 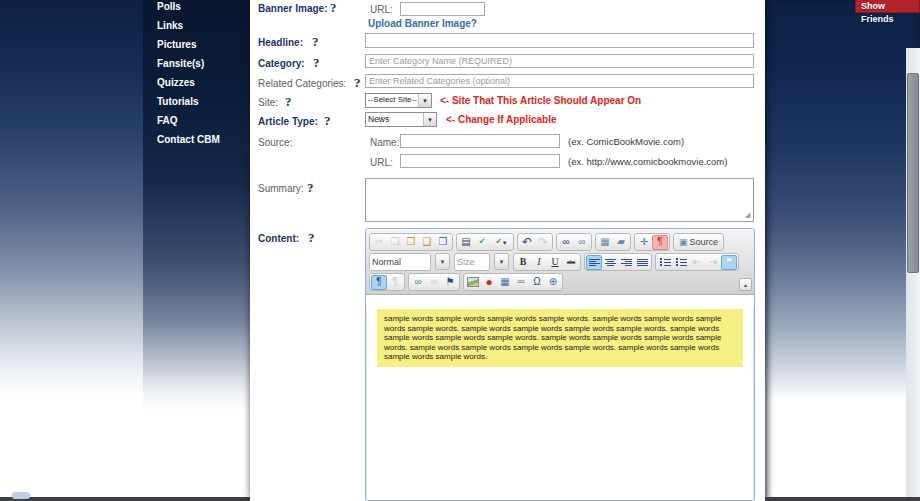 I want to click on source-url-example: (ex. http://www.comicbookmovie.com), so click(x=648, y=162).